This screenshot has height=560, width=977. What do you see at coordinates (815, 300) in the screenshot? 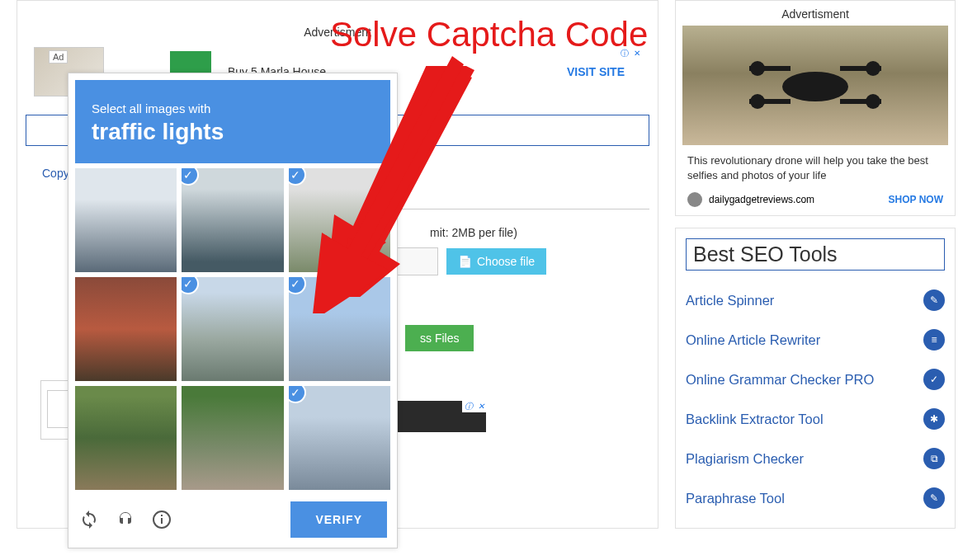
I see `seo-item: Article Spinner✎` at bounding box center [815, 300].